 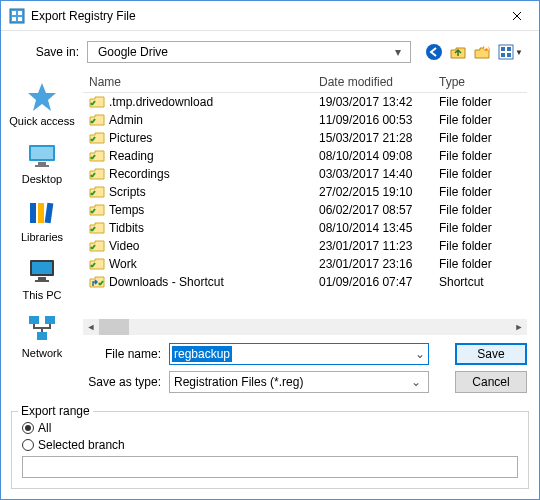 I want to click on file-date: 27/02/2015 19:10, so click(x=373, y=192).